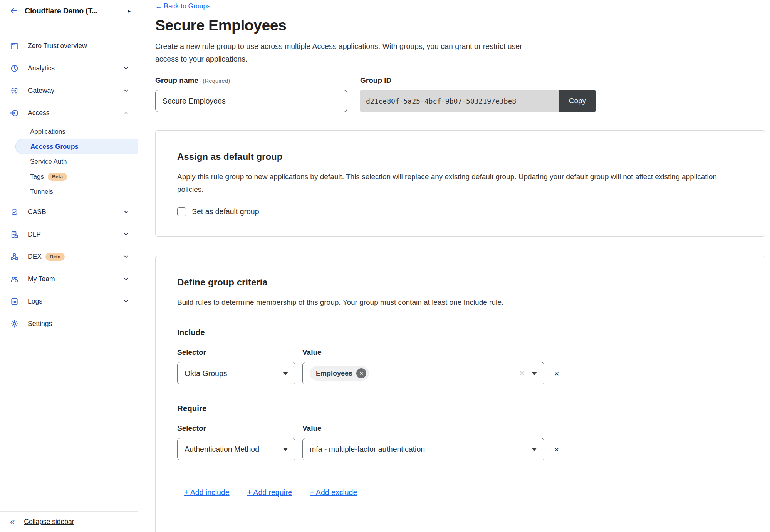 The image size is (770, 532). Describe the element at coordinates (69, 301) in the screenshot. I see `sidebar-item-logs: Logs` at that location.